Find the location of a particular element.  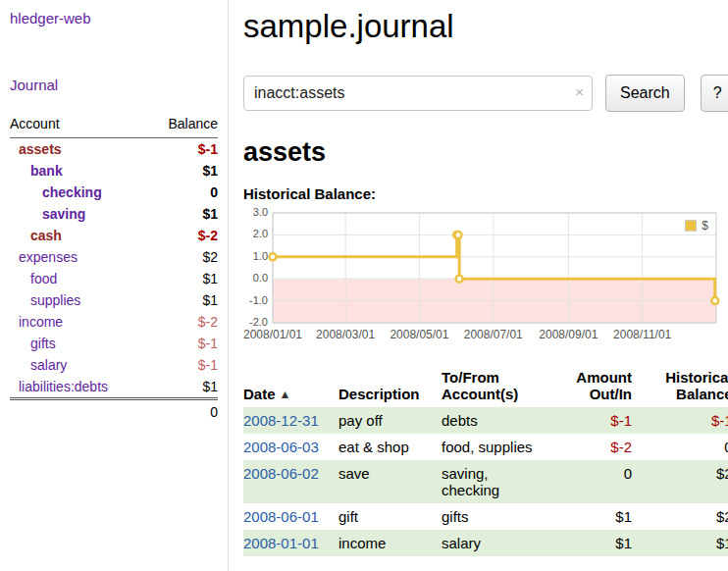

transaction-description: income is located at coordinates (390, 544).